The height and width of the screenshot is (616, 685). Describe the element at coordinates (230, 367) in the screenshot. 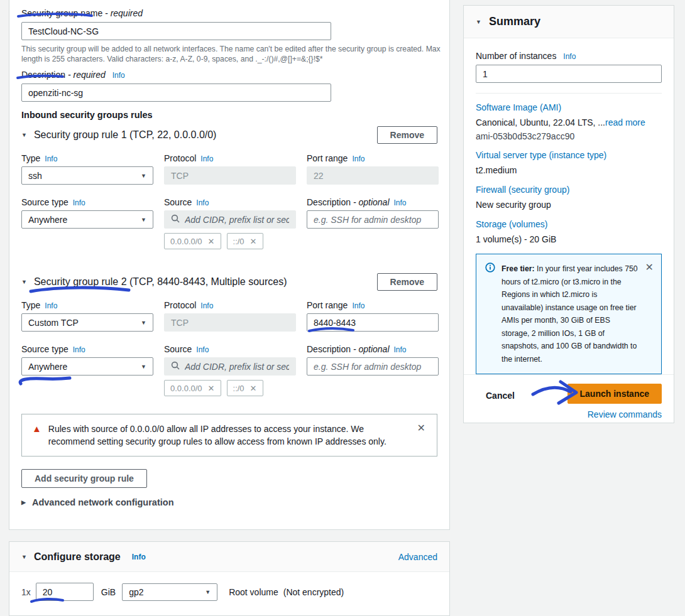

I see `rule-2-source-input: Add CIDR, prefix list or security` at that location.